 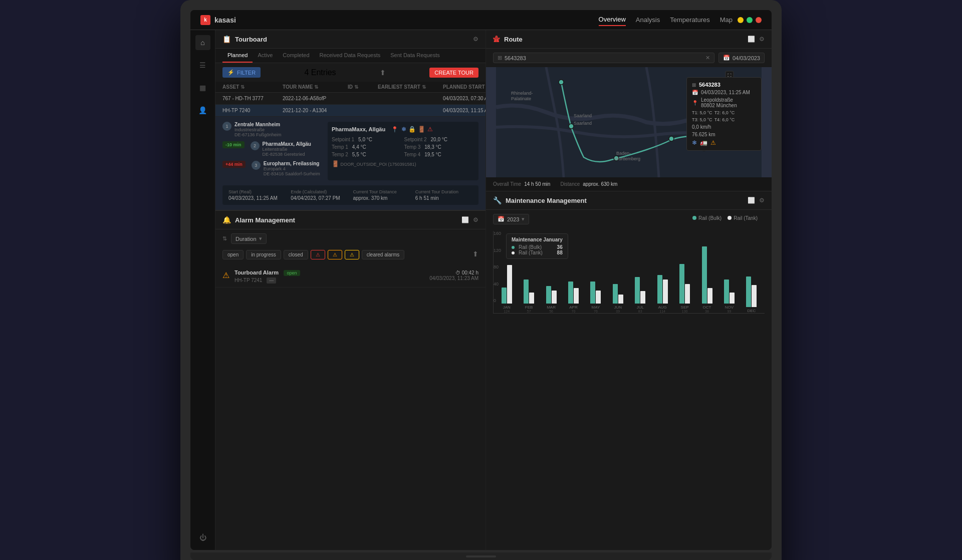 I want to click on route-settings-button: ⚙, so click(x=762, y=39).